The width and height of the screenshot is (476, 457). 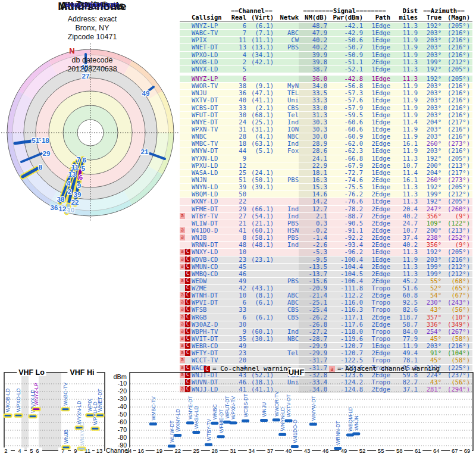 What do you see at coordinates (178, 420) in the screenshot?
I see `bar-callsign-label: WXNY-LD` at bounding box center [178, 420].